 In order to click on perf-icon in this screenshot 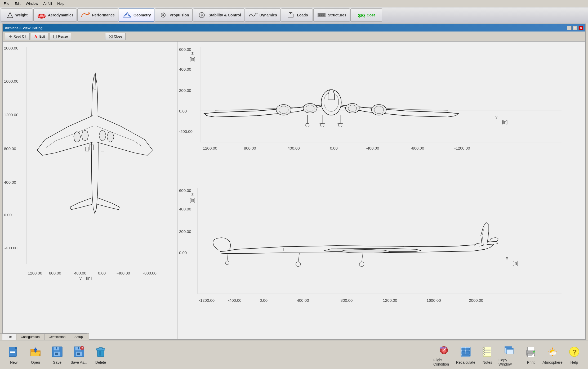, I will do `click(86, 15)`.